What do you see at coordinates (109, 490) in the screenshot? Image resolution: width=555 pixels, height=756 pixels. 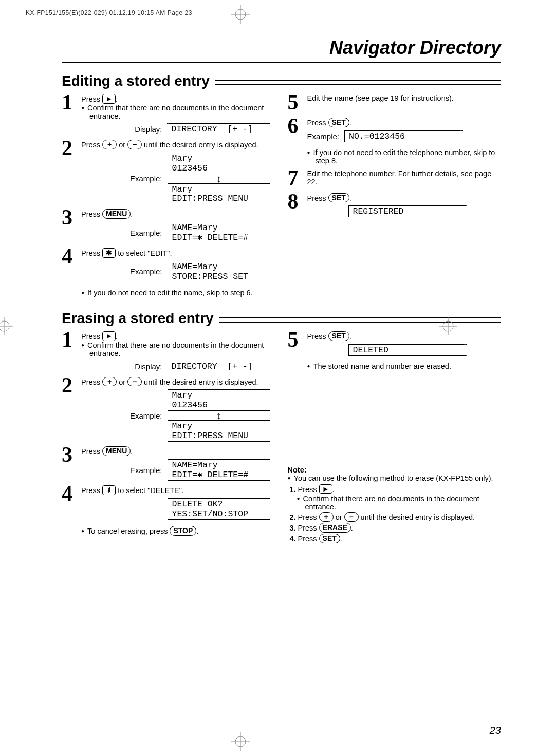 I see `hash-key: ♯` at bounding box center [109, 490].